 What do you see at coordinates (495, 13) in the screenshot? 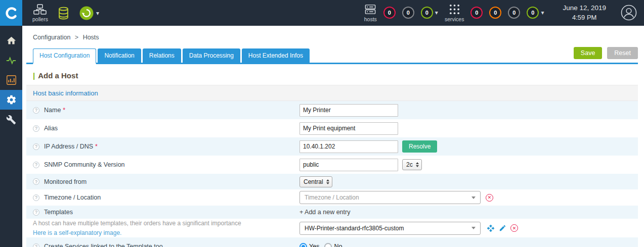
I see `services-warning-badge: 0` at bounding box center [495, 13].